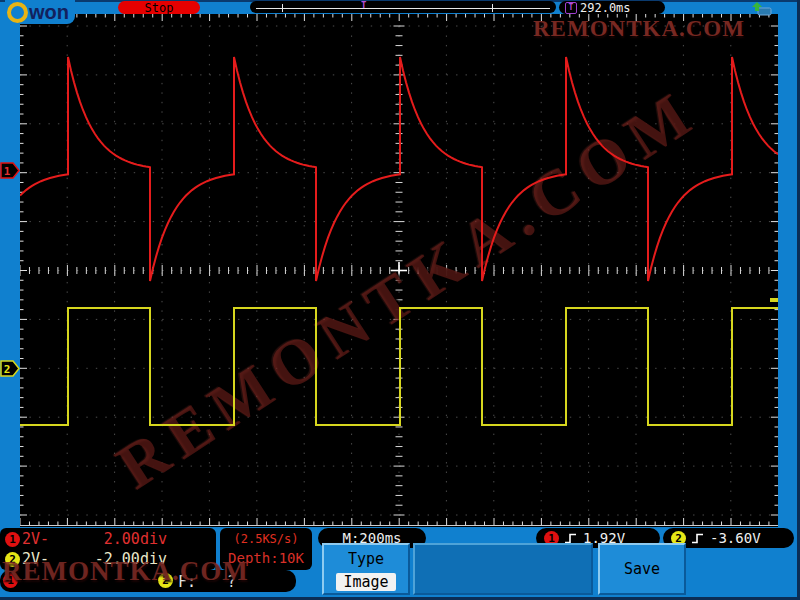  What do you see at coordinates (364, 5) in the screenshot?
I see `trigger-position-marker: T` at bounding box center [364, 5].